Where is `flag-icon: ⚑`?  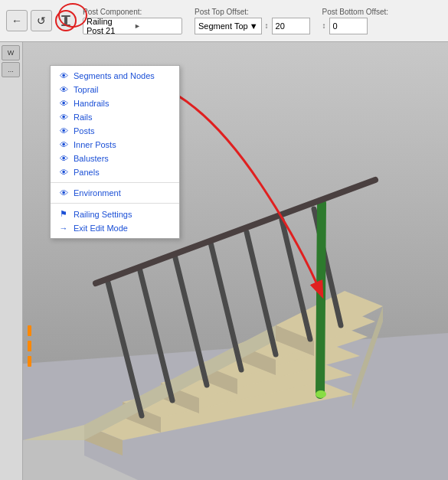 flag-icon: ⚑ is located at coordinates (64, 214).